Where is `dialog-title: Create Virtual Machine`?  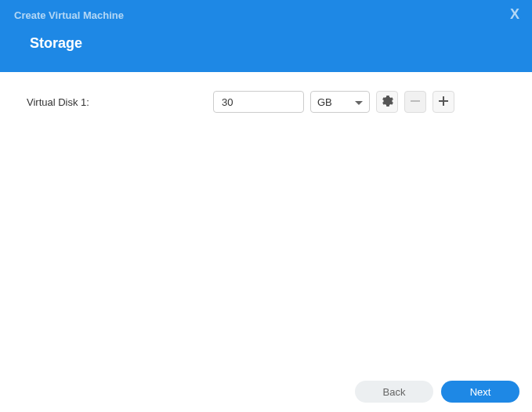 dialog-title: Create Virtual Machine is located at coordinates (266, 11).